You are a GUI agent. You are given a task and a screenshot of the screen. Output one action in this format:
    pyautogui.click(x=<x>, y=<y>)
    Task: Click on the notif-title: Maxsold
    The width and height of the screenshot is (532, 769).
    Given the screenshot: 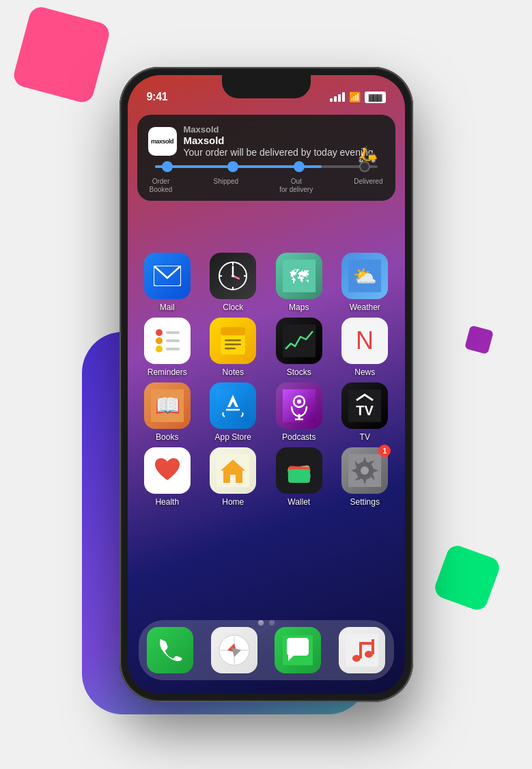 What is the action you would take?
    pyautogui.click(x=280, y=141)
    